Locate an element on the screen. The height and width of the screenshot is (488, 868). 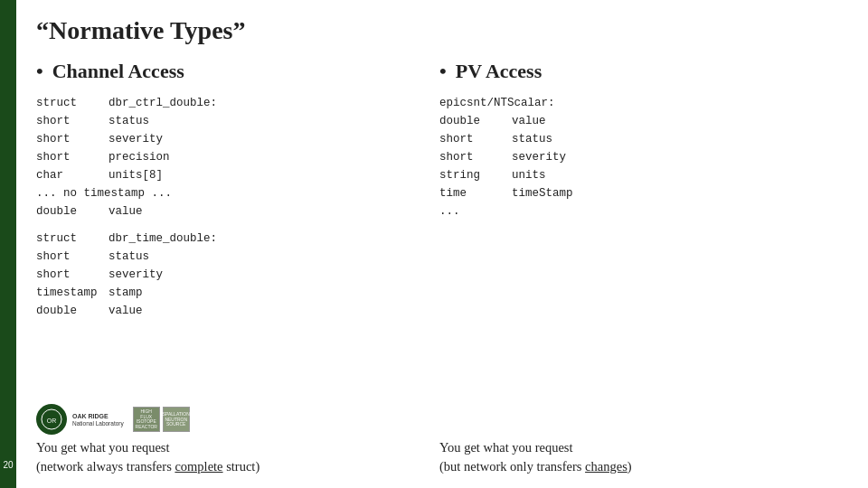
struct-field: dbr_time_double: is located at coordinates (163, 239).